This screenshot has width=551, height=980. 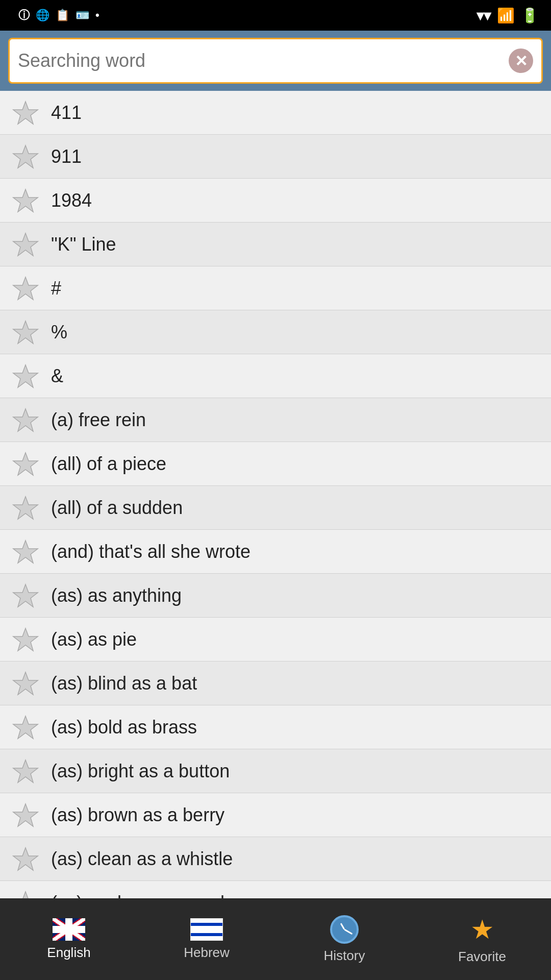 I want to click on list-item: &, so click(x=276, y=376).